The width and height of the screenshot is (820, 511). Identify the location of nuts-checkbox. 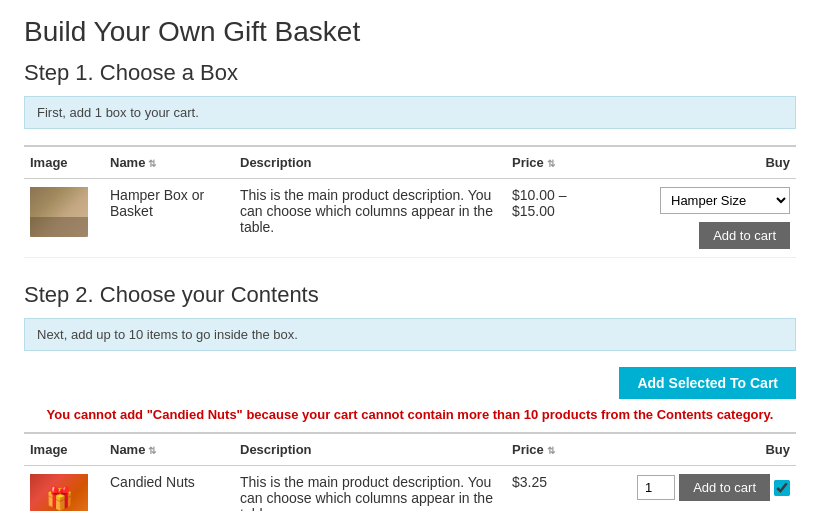
(782, 488).